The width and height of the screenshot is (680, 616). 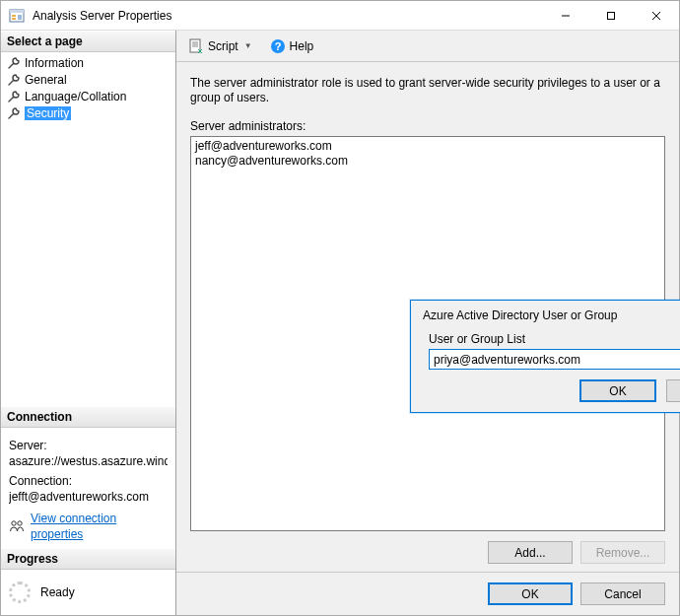 What do you see at coordinates (656, 16) in the screenshot?
I see `close-button` at bounding box center [656, 16].